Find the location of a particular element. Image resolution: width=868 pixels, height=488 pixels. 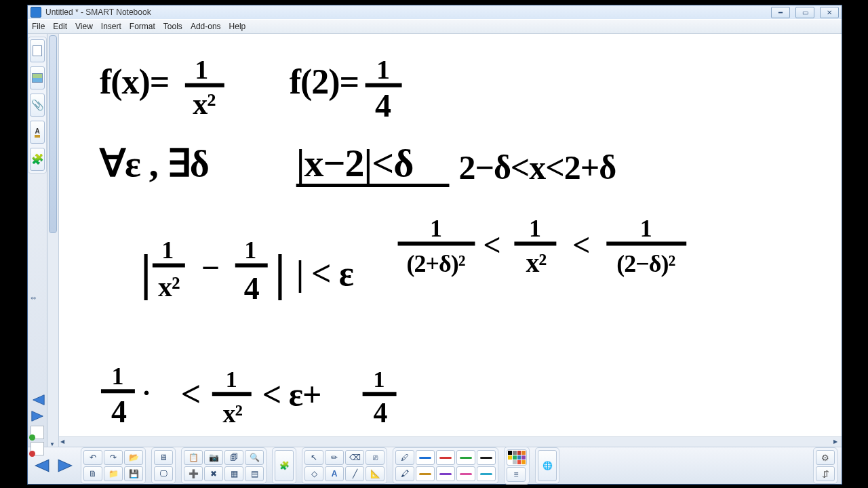

paste-button: 📋 is located at coordinates (193, 458).